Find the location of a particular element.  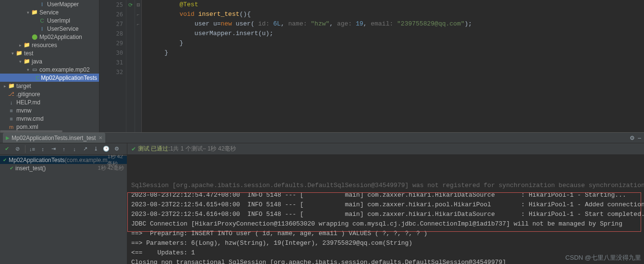

history-icon: 🕑 is located at coordinates (106, 149).